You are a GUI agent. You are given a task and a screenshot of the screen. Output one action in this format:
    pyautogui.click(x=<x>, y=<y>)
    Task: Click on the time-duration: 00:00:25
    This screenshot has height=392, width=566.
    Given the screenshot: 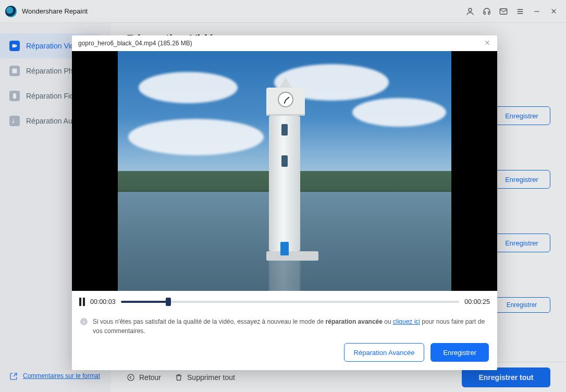 What is the action you would take?
    pyautogui.click(x=477, y=302)
    